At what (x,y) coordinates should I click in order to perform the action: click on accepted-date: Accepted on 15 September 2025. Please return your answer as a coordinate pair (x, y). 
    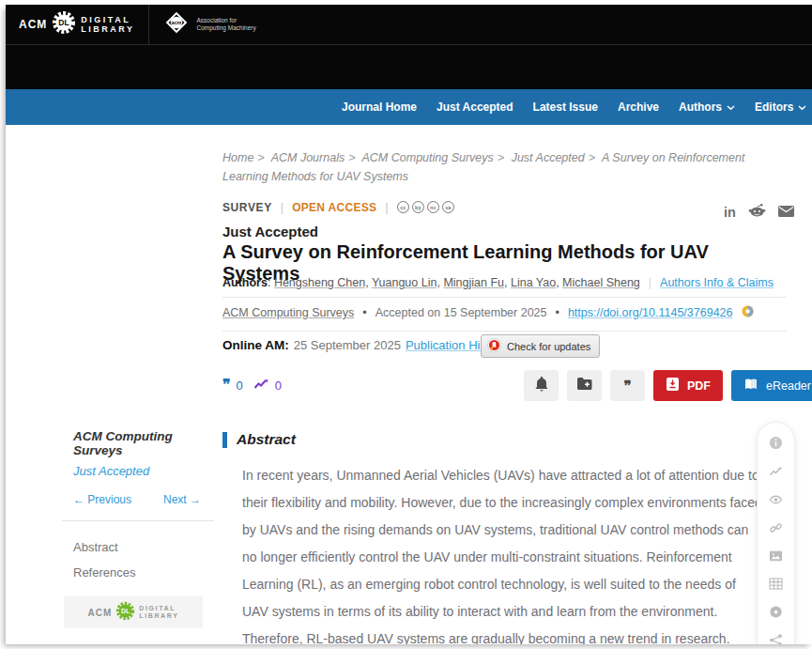
    Looking at the image, I should click on (462, 313).